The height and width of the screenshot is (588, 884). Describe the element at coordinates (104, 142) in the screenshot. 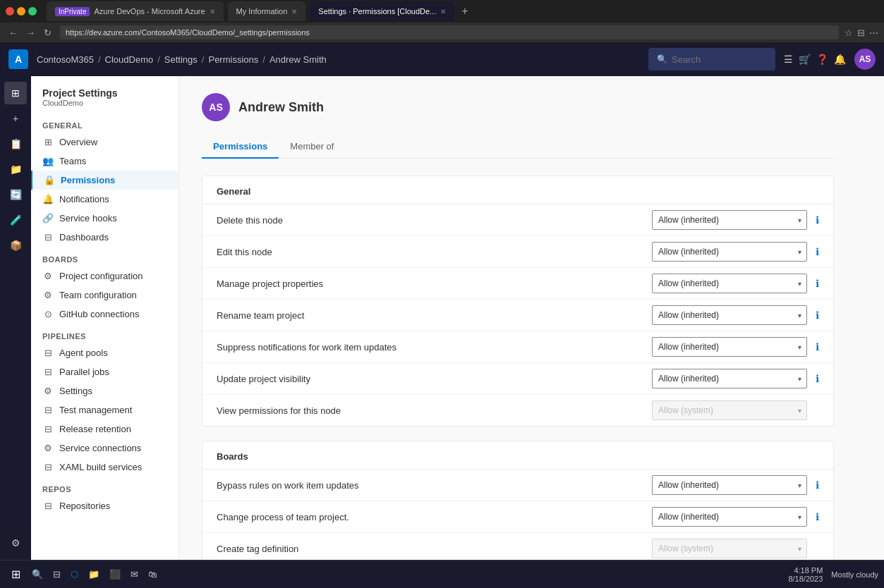

I see `nav-item-overview: ⊞ Overview` at that location.